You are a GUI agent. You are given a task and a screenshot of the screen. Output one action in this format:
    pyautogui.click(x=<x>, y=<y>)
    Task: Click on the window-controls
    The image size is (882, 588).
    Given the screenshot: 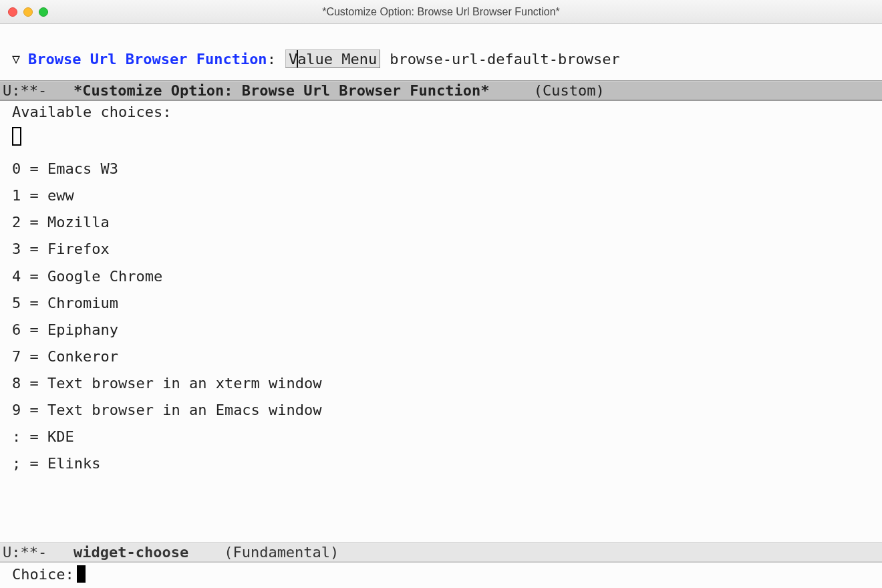 What is the action you would take?
    pyautogui.click(x=28, y=12)
    